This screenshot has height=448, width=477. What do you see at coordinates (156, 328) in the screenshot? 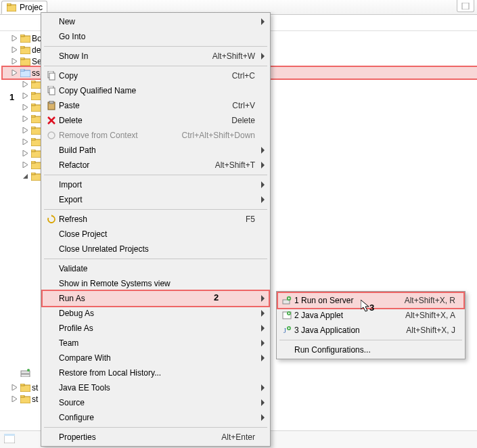
I see `menu-item-profile-as: Profile As` at bounding box center [156, 328].